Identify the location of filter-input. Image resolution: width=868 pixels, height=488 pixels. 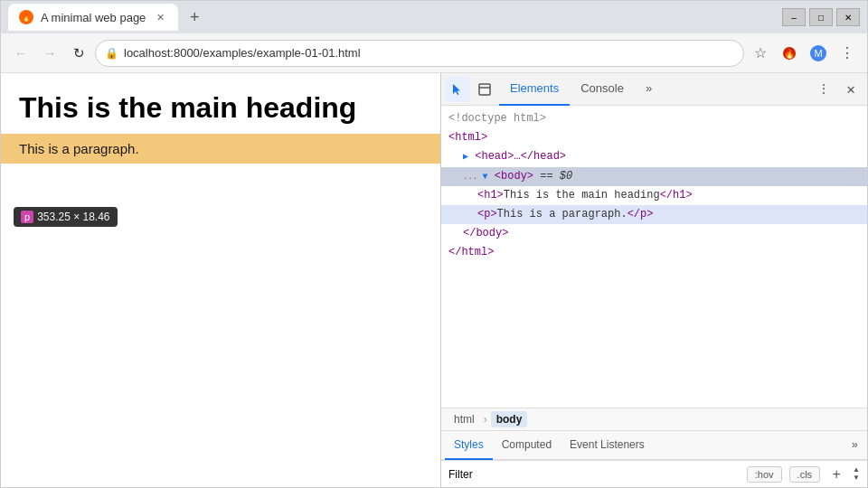
(609, 474).